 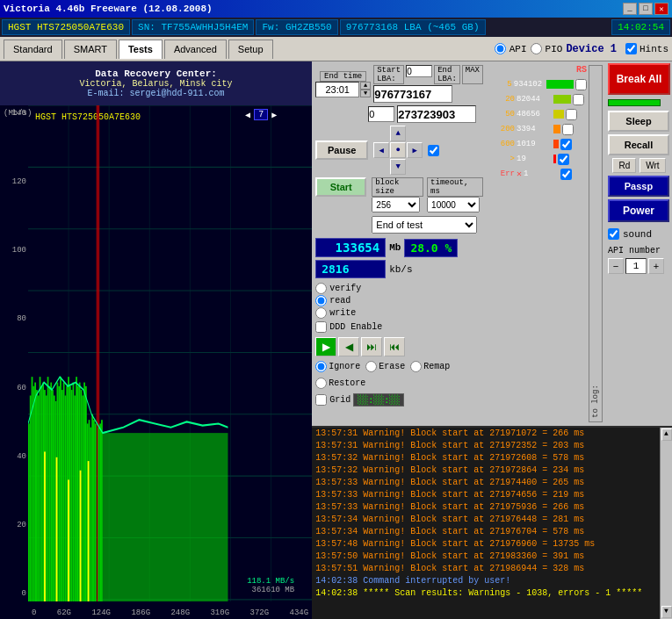 What do you see at coordinates (631, 49) in the screenshot?
I see `hints-checkbox` at bounding box center [631, 49].